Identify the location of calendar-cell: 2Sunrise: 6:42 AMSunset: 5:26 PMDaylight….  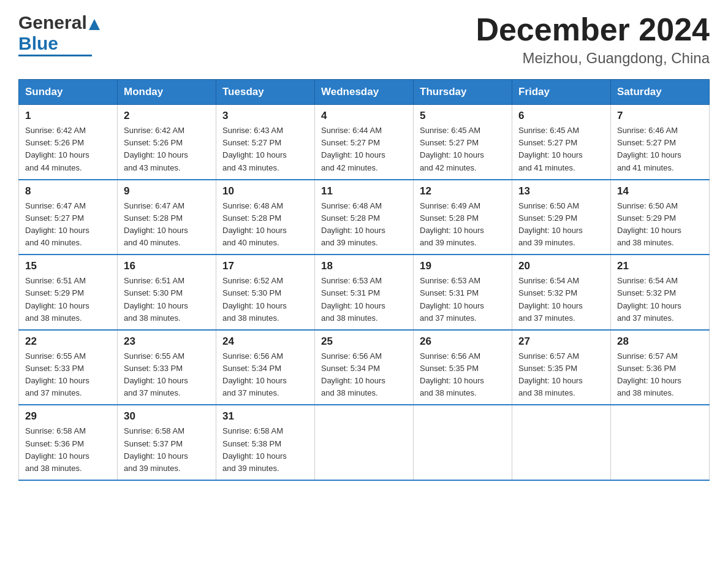
(167, 142).